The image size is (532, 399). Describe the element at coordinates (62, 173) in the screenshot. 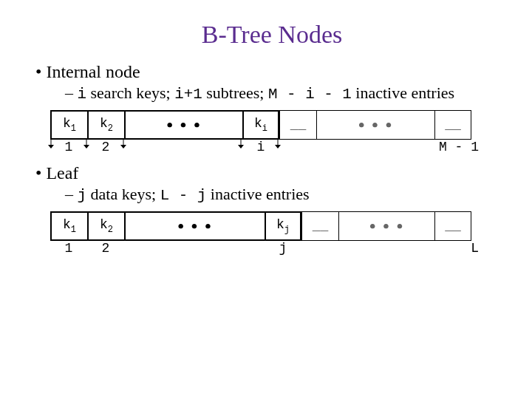

I see `bullet-leaf-text: Leaf` at that location.